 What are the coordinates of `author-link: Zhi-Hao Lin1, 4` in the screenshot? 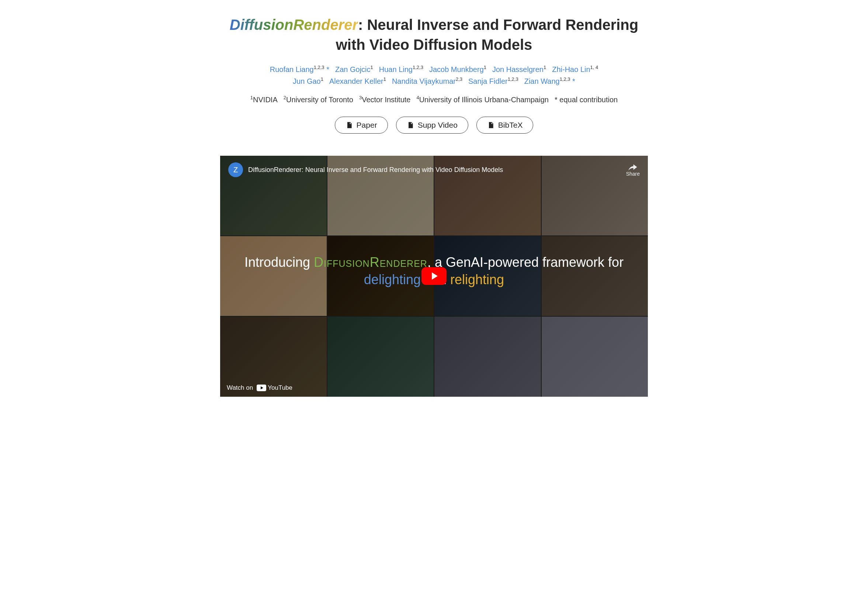 It's located at (575, 70).